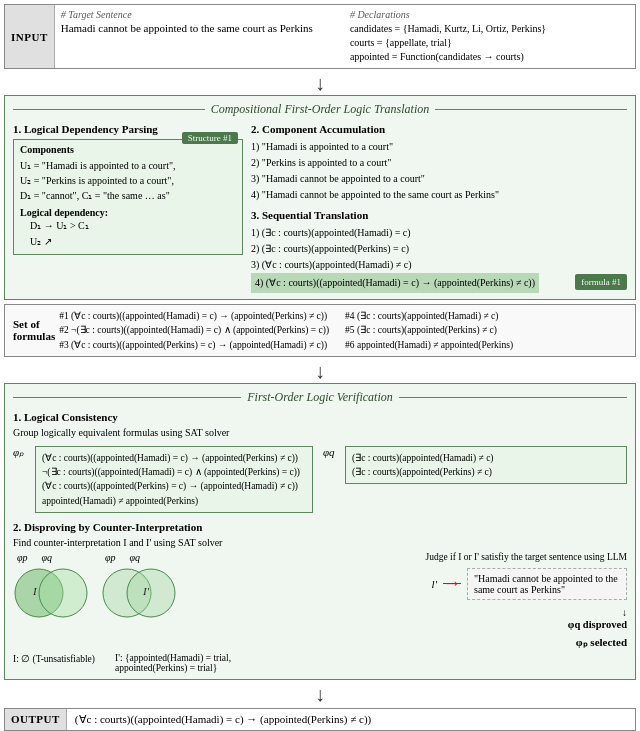  Describe the element at coordinates (163, 478) in the screenshot. I see `verif-left: φₚ (∀c : courts)((appointed(Hamadi) = c)…` at that location.